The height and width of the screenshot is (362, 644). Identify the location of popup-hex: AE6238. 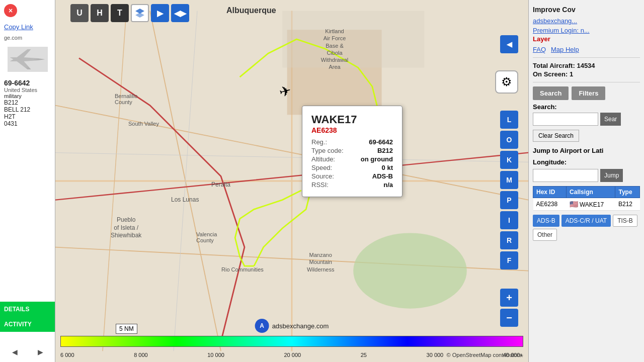
(352, 130).